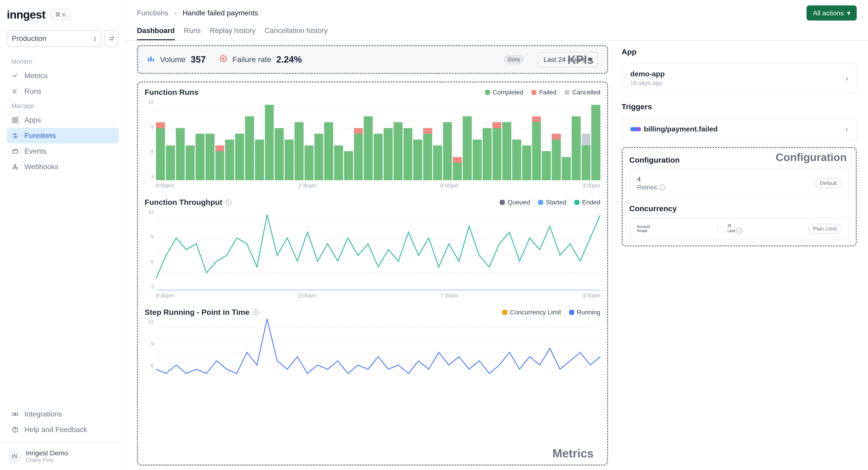 The image size is (868, 470). I want to click on sidebar-item-runs: Runs, so click(63, 91).